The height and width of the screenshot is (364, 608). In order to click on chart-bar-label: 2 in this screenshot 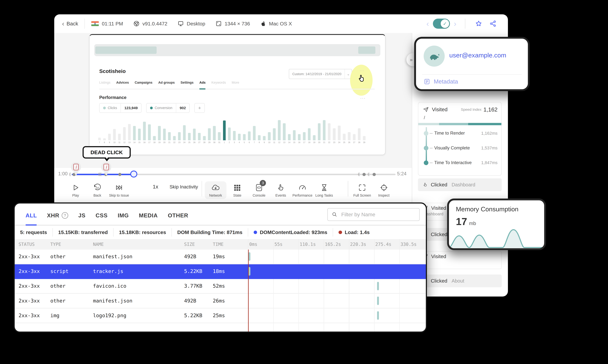, I will do `click(229, 143)`.